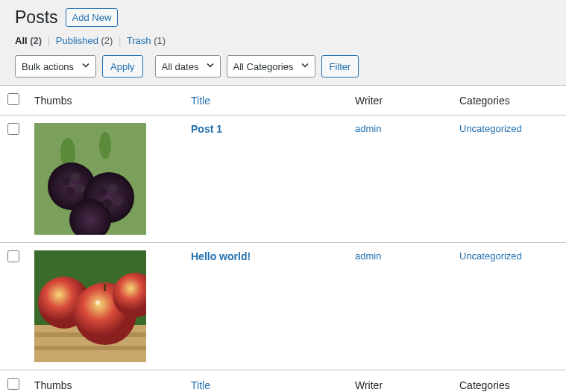 This screenshot has width=566, height=392. I want to click on filter-published-count: (2), so click(107, 40).